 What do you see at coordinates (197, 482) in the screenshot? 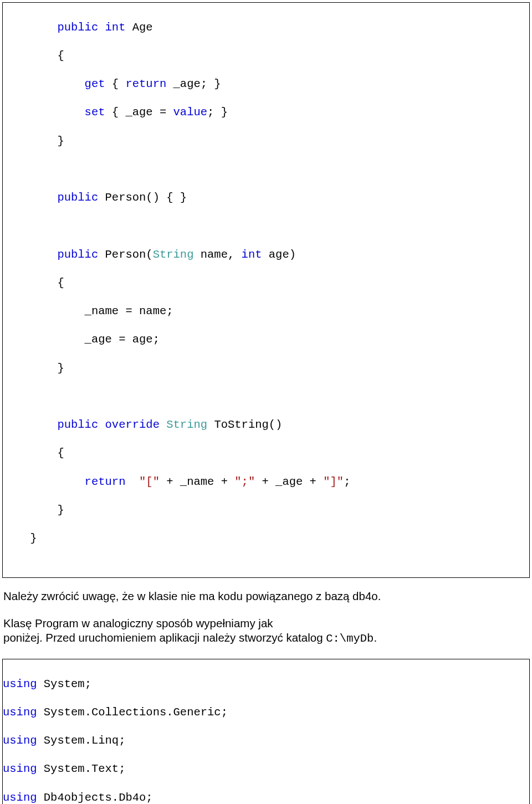
I see `code-text: + _name +` at bounding box center [197, 482].